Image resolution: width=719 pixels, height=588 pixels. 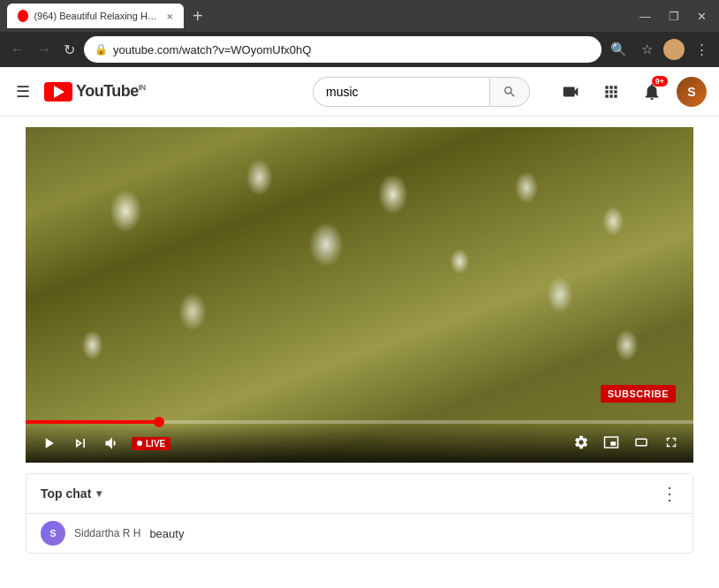 What do you see at coordinates (671, 442) in the screenshot?
I see `fullscreen-icon` at bounding box center [671, 442].